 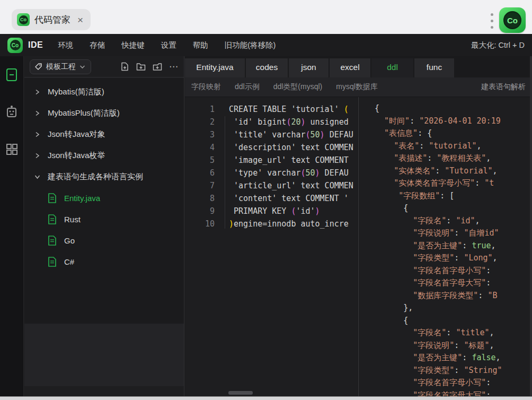 What do you see at coordinates (104, 240) in the screenshot?
I see `tree-item-8: Go` at bounding box center [104, 240].